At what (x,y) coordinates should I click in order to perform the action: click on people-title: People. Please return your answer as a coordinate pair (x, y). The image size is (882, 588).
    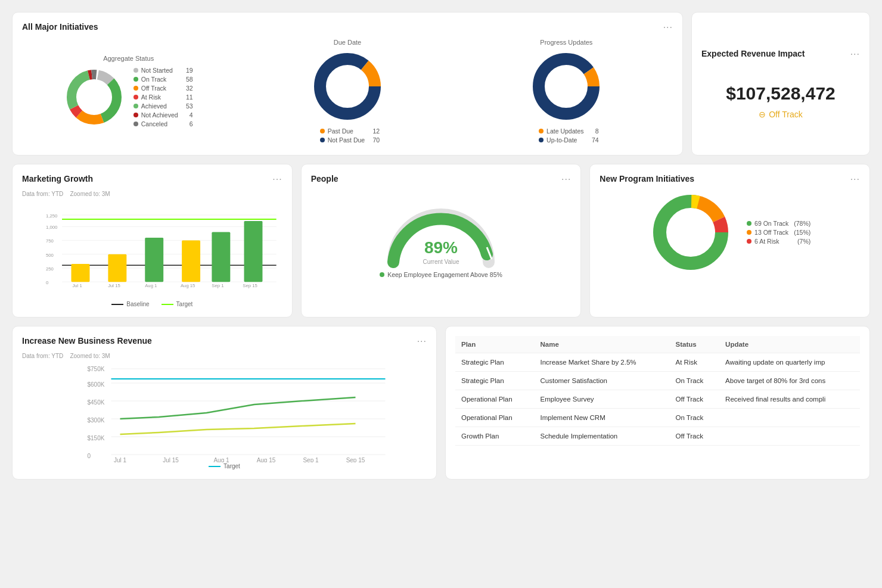
    Looking at the image, I should click on (325, 179).